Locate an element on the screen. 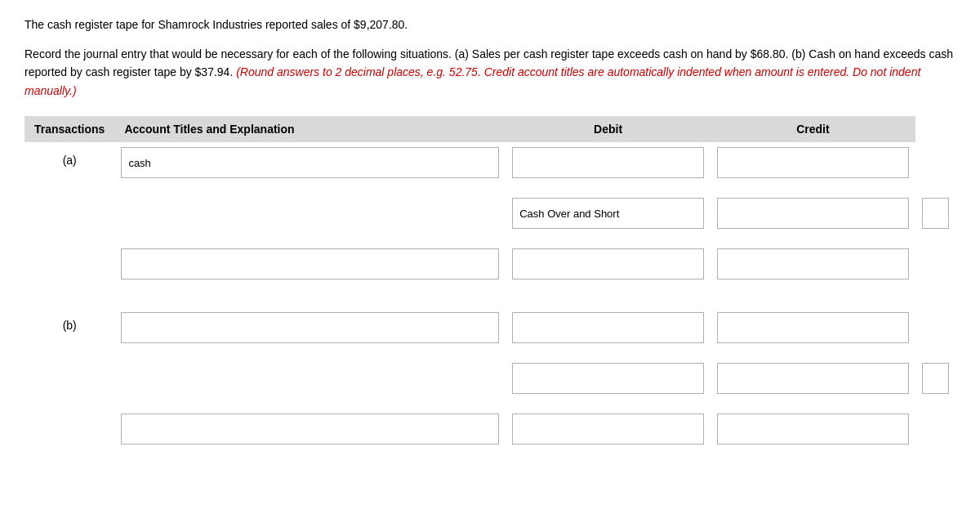 The height and width of the screenshot is (523, 980). header-transactions: Transactions is located at coordinates (69, 129).